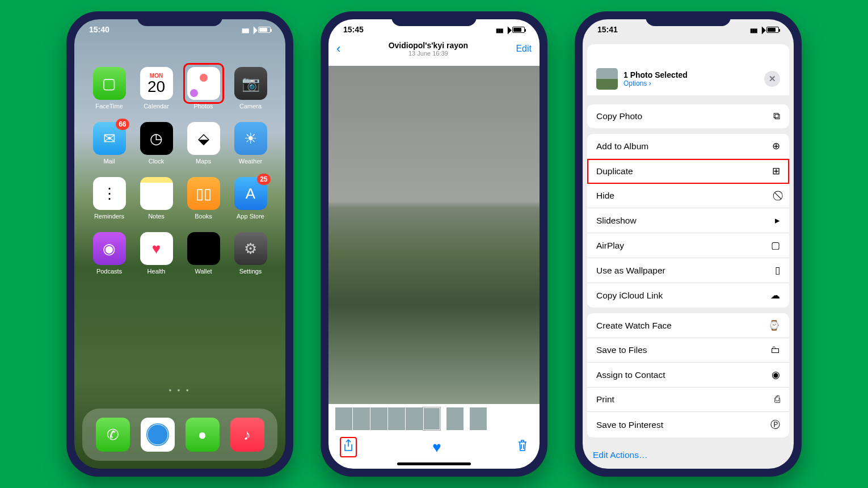 The height and width of the screenshot is (488, 868). Describe the element at coordinates (203, 199) in the screenshot. I see `app-books: ▯▯Books` at that location.